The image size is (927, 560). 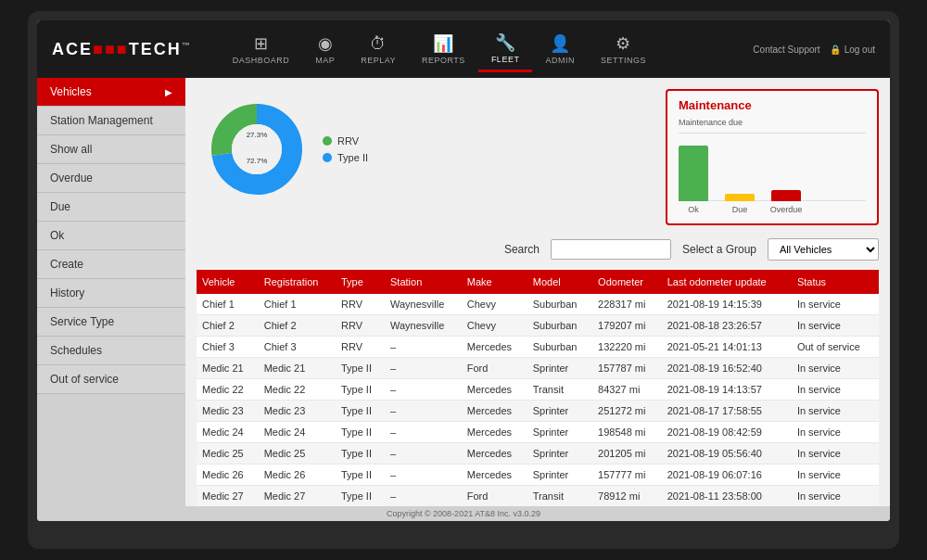 I want to click on fleet-icon: 🔧, so click(x=505, y=43).